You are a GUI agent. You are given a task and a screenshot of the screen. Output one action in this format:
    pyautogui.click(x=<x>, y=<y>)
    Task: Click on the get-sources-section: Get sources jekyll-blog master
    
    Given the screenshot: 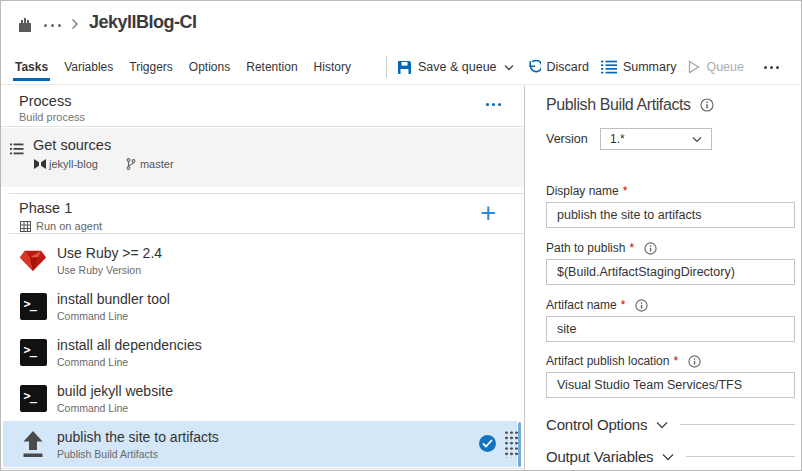 What is the action you would take?
    pyautogui.click(x=262, y=158)
    